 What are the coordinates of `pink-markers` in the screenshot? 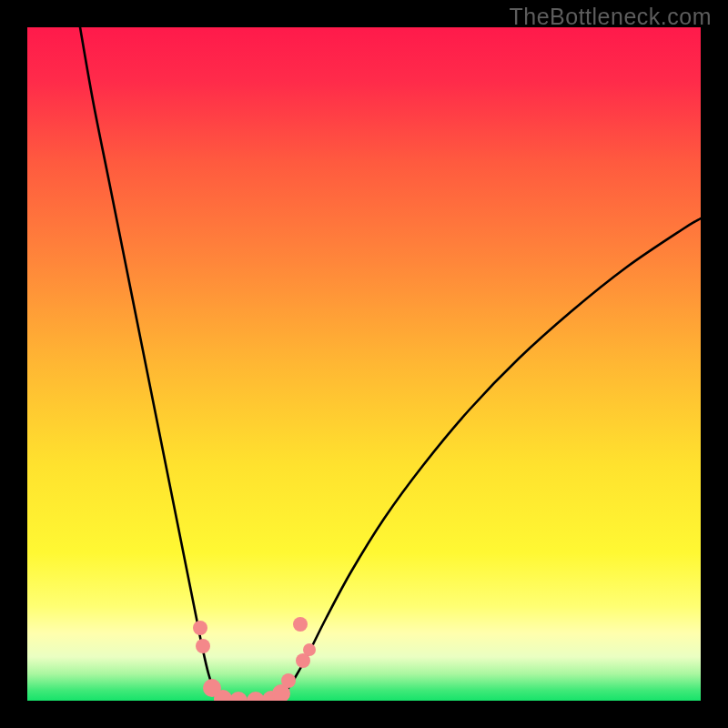 It's located at (255, 659).